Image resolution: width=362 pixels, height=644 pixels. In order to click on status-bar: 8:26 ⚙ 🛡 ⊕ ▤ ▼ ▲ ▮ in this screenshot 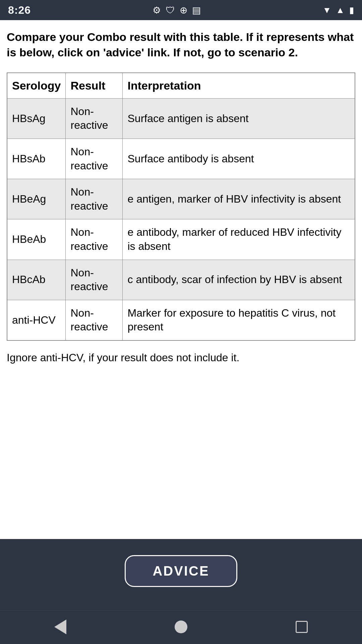, I will do `click(181, 10)`.